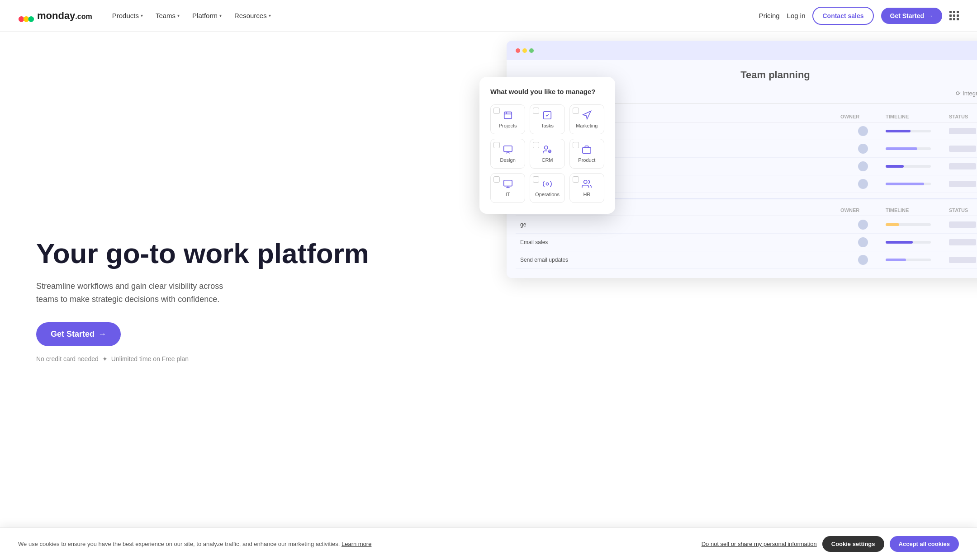  Describe the element at coordinates (433, 15) in the screenshot. I see `nav-links: Products ▾ Teams ▾ Platform ▾ Resources …` at that location.